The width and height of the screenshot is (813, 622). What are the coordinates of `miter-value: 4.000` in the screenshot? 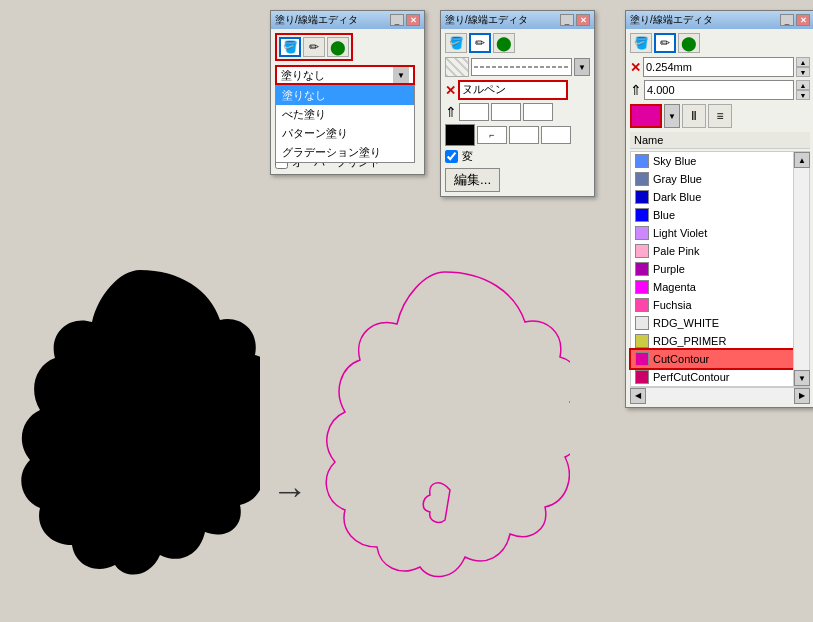 It's located at (661, 90).